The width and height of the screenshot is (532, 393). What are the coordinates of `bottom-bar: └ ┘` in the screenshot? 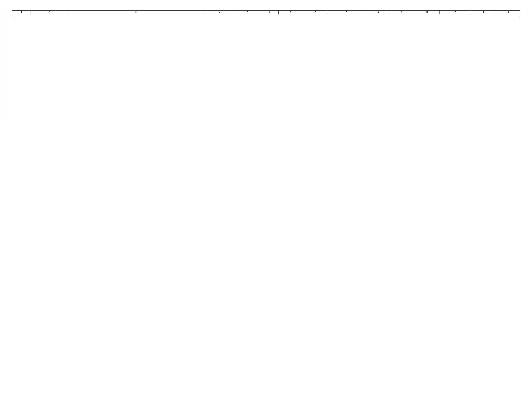 It's located at (266, 18).